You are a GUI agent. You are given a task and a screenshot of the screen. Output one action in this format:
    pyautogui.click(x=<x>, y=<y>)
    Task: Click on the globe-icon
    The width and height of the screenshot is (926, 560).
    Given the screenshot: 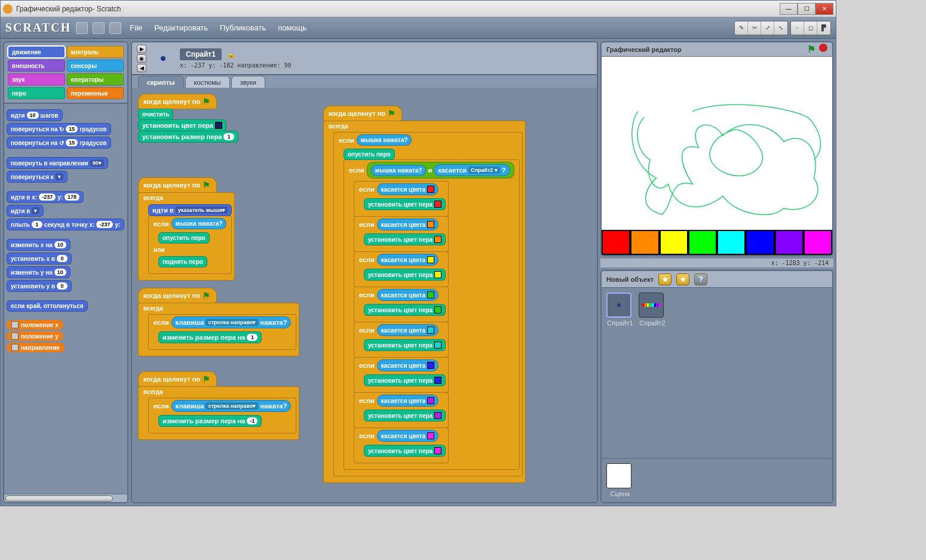 What is the action you would take?
    pyautogui.click(x=82, y=28)
    